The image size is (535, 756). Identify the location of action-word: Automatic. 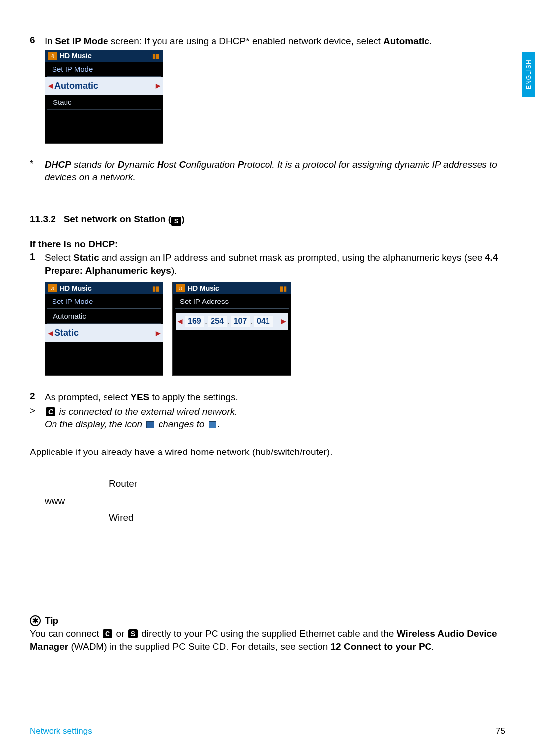
(406, 41).